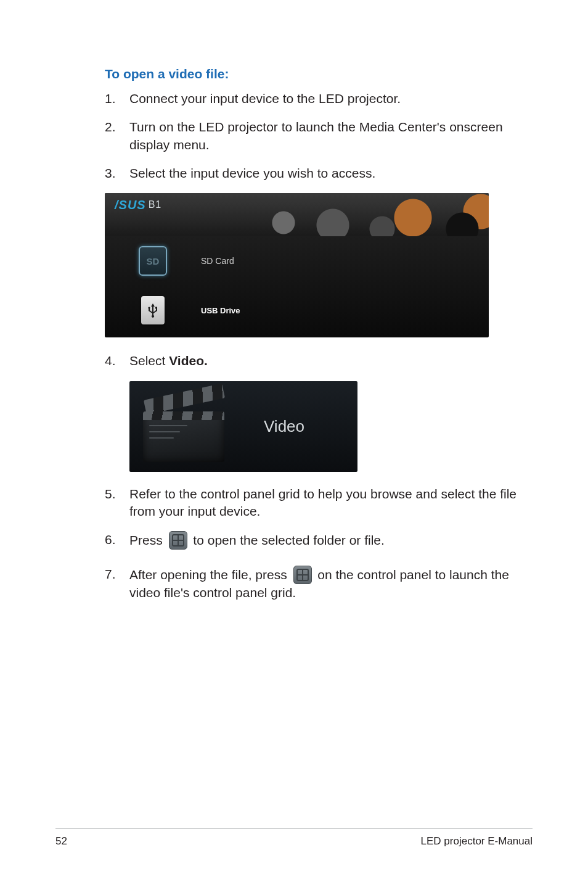 This screenshot has width=588, height=887. Describe the element at coordinates (189, 360) in the screenshot. I see `step-text-bold: Video.` at that location.